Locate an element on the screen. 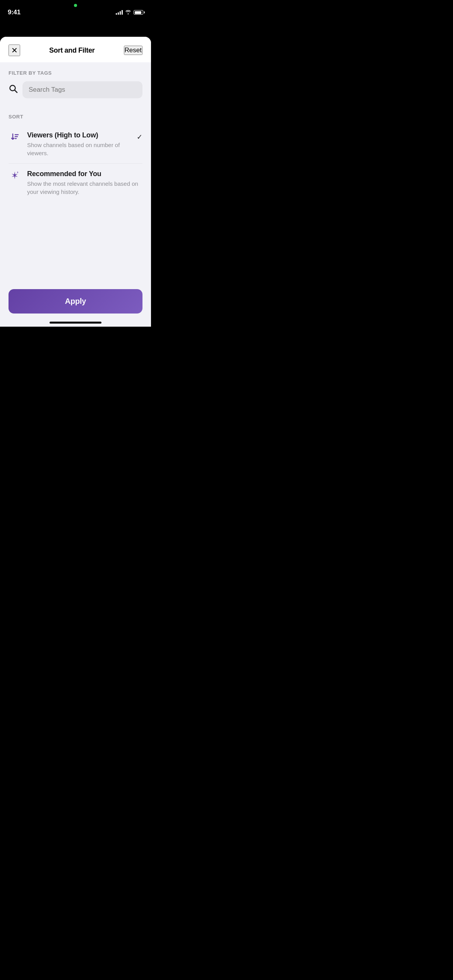 This screenshot has width=453, height=980. apply-section: Apply is located at coordinates (76, 301).